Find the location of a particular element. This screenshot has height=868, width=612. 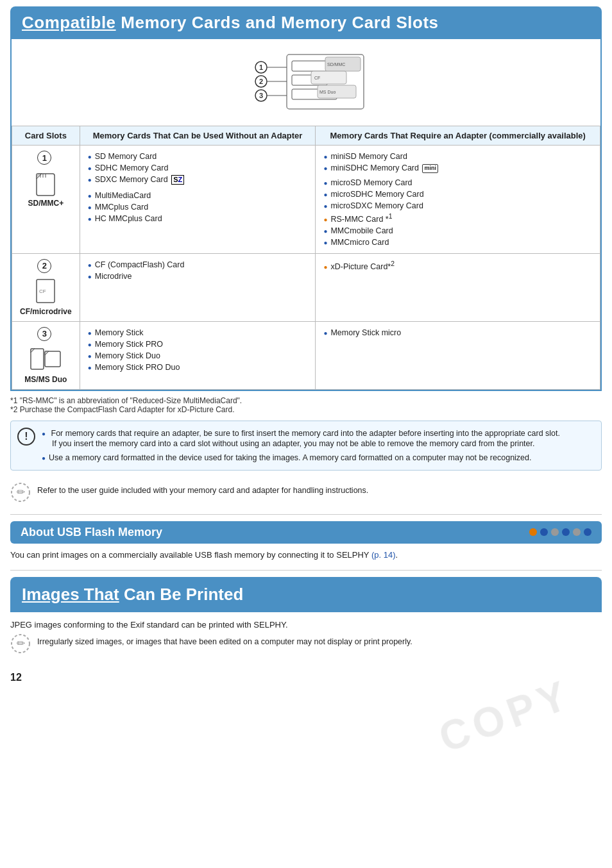

list-item: MultiMediaCard is located at coordinates (198, 196).